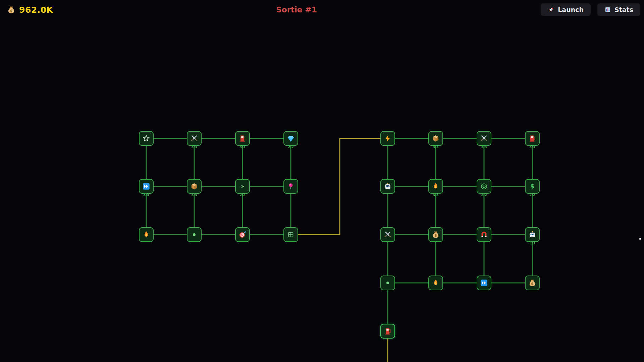 The height and width of the screenshot is (362, 644). Describe the element at coordinates (388, 138) in the screenshot. I see `lightning-icon` at that location.